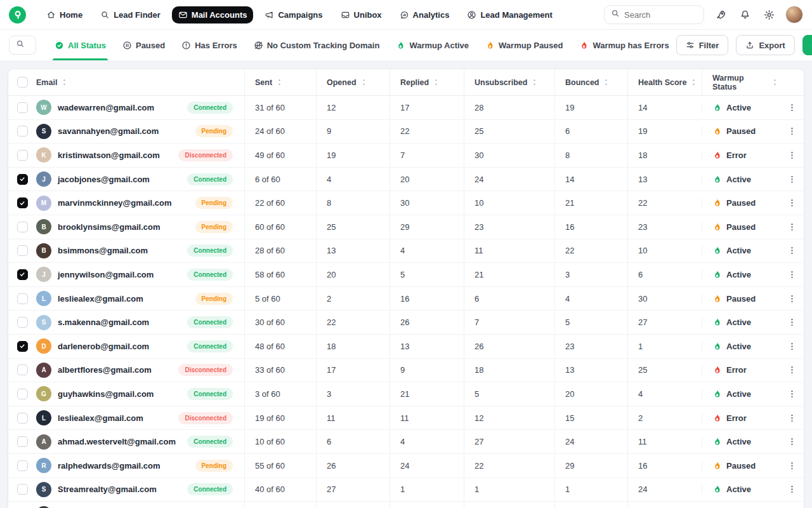  Describe the element at coordinates (426, 298) in the screenshot. I see `replied-value: 16` at that location.